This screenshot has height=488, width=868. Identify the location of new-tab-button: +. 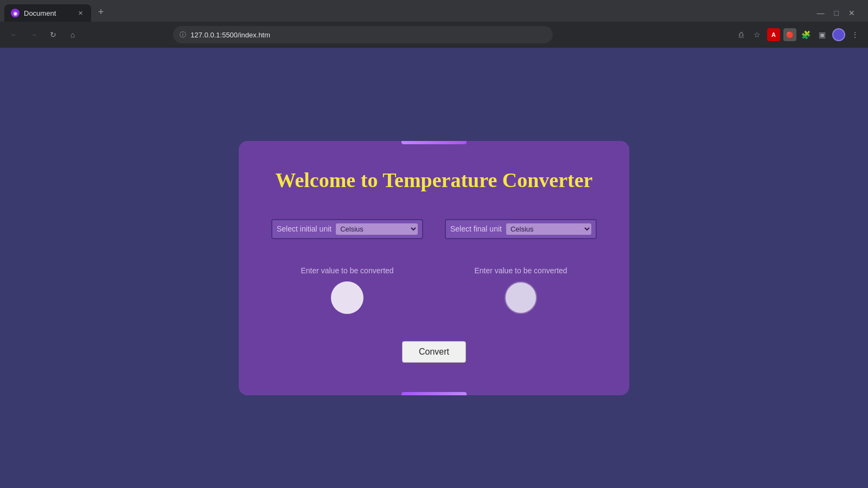
(101, 12).